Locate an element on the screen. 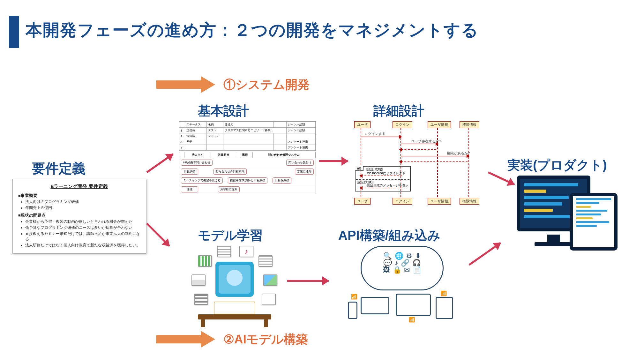 The height and width of the screenshot is (360, 644). stage-api-build-label: API構築/組み込み is located at coordinates (389, 236).